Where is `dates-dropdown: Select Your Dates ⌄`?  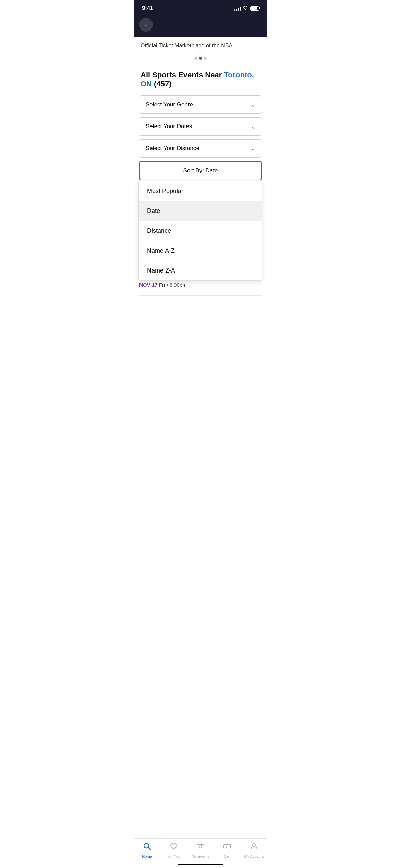 dates-dropdown: Select Your Dates ⌄ is located at coordinates (200, 126).